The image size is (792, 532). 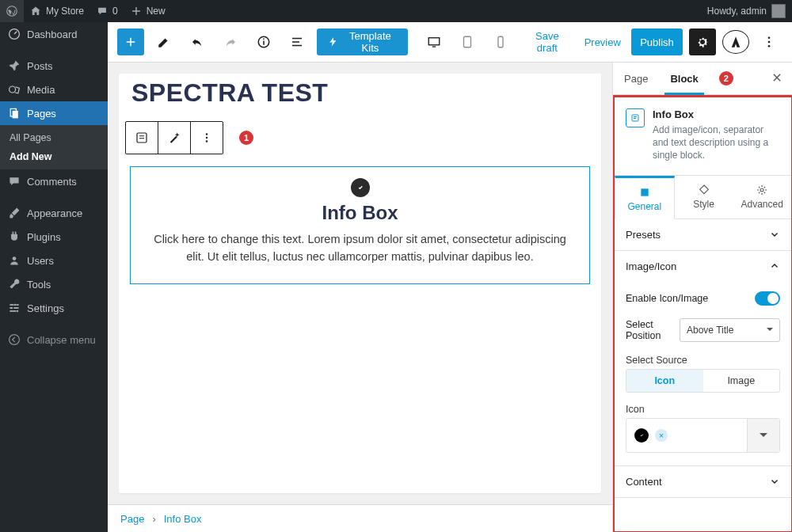 What do you see at coordinates (197, 42) in the screenshot?
I see `undo-icon` at bounding box center [197, 42].